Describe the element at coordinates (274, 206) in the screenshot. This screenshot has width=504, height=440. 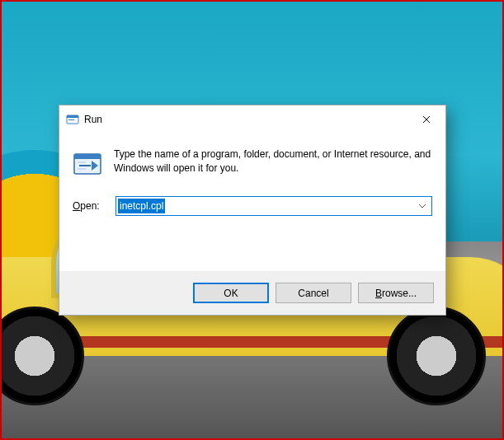
I see `open-input` at that location.